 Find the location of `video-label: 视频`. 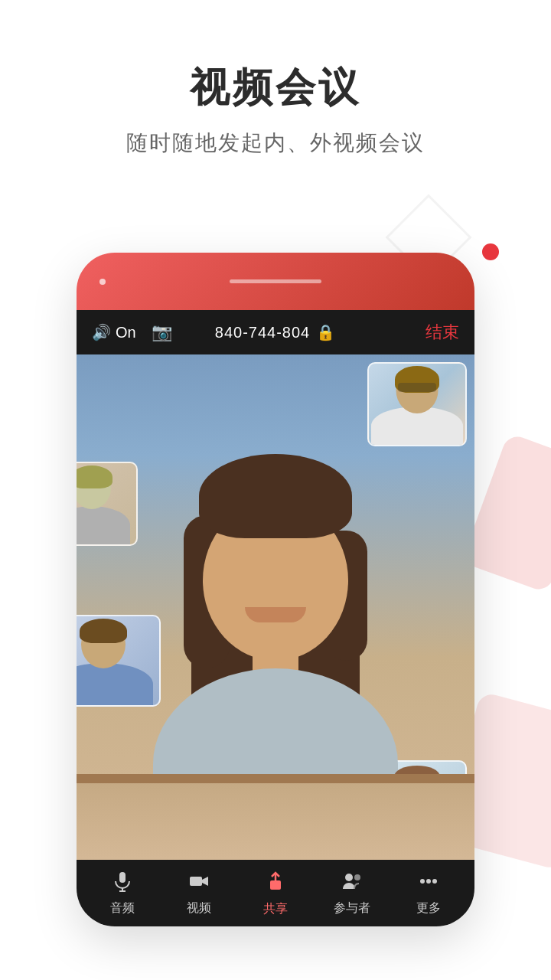

video-label: 视频 is located at coordinates (199, 908).